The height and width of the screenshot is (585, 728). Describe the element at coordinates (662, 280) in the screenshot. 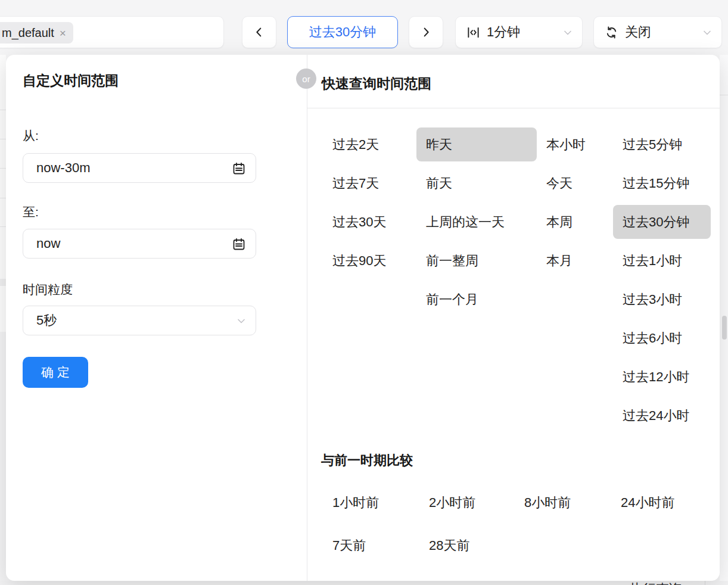

I see `quick-column-minutes-hours: 过去5分钟 过去15分钟 过去30分钟 过去1小时 过去3小时 过去6小时 过去…` at that location.